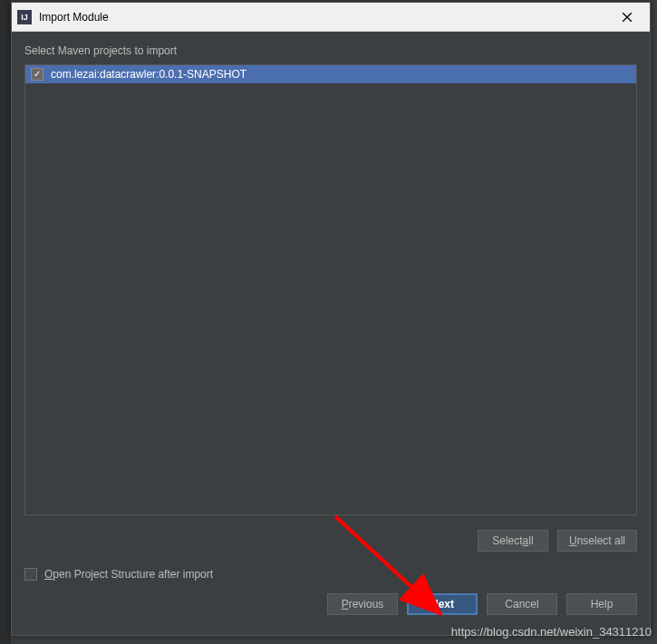  Describe the element at coordinates (24, 17) in the screenshot. I see `intellij-icon: IJ` at that location.